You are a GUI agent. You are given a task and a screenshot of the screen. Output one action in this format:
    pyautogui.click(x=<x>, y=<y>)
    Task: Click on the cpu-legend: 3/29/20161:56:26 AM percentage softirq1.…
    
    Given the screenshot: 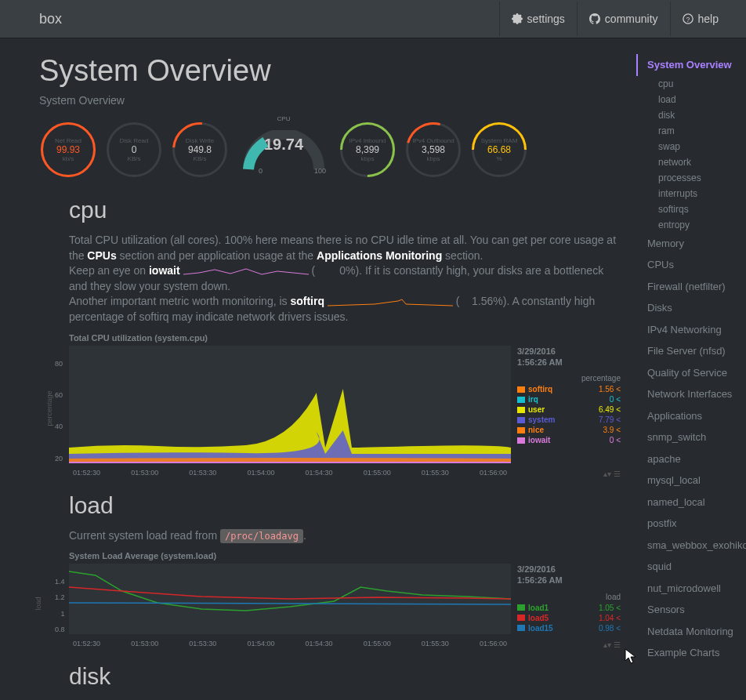 What is the action you would take?
    pyautogui.click(x=566, y=411)
    